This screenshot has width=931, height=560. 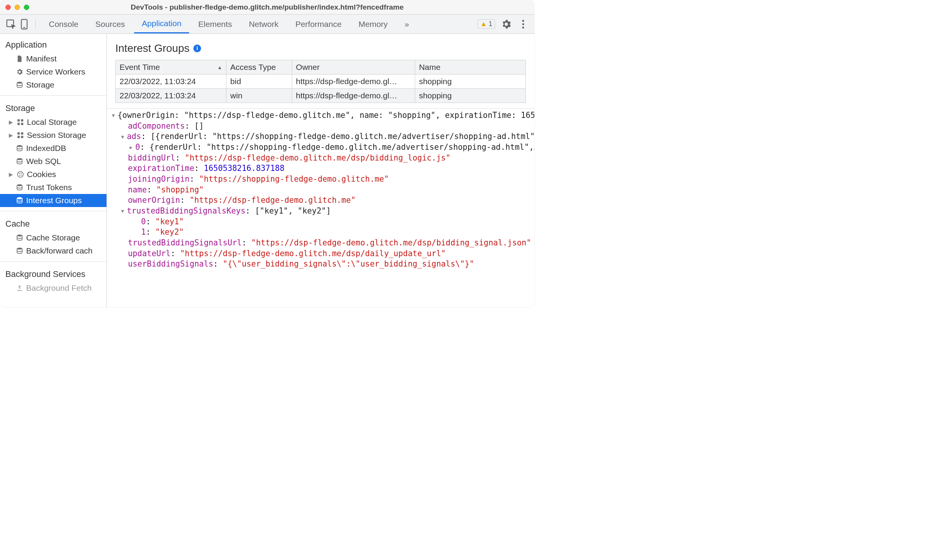 What do you see at coordinates (53, 59) in the screenshot?
I see `sidebar-item-manifest: Manifest` at bounding box center [53, 59].